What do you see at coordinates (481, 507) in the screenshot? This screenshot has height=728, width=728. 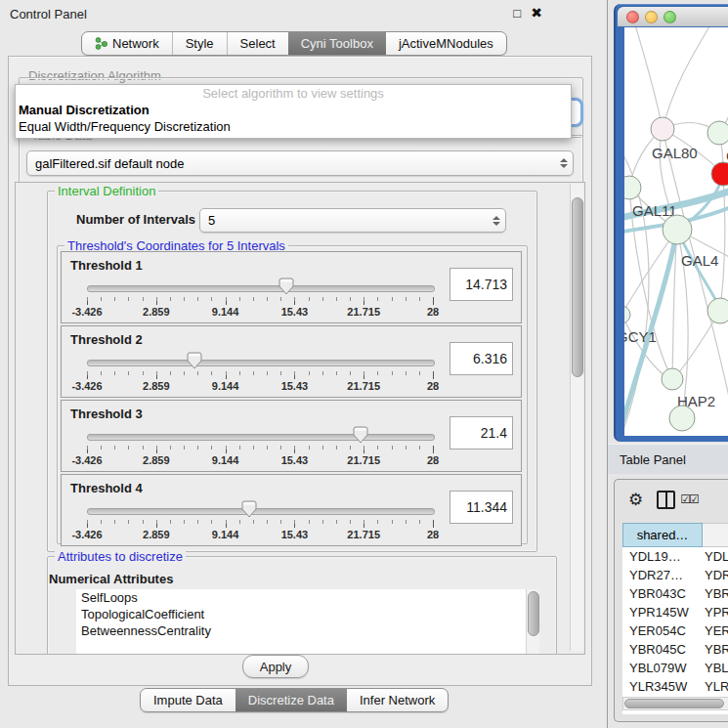 I see `threshold-value-field: 11.344` at bounding box center [481, 507].